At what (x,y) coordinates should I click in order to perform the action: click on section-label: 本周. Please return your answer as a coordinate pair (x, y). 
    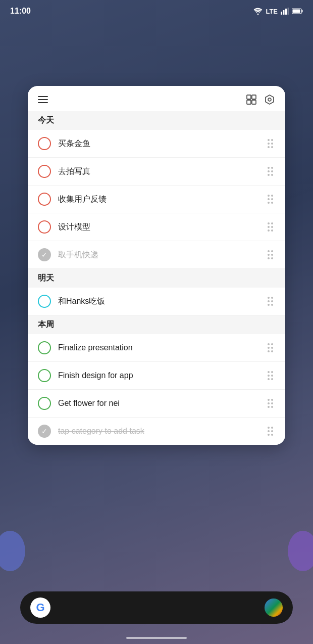
    Looking at the image, I should click on (46, 325).